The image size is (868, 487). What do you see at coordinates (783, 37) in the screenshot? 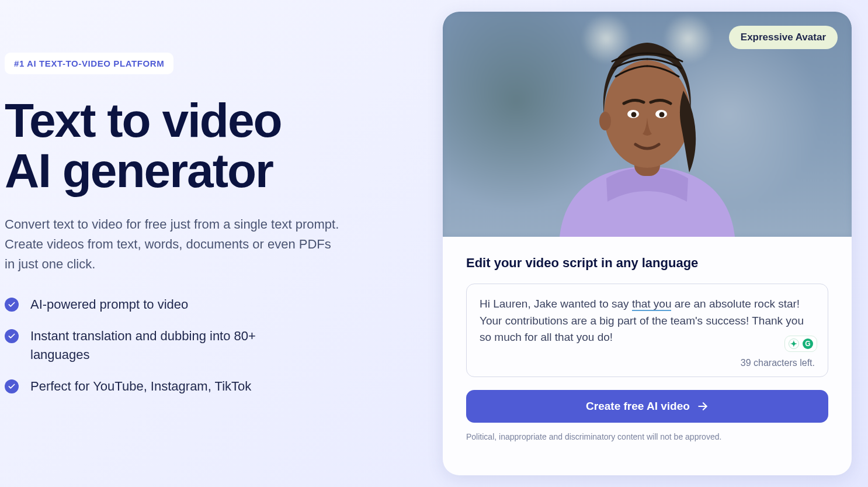
I see `avatar-tag-badge: Expressive Avatar` at bounding box center [783, 37].